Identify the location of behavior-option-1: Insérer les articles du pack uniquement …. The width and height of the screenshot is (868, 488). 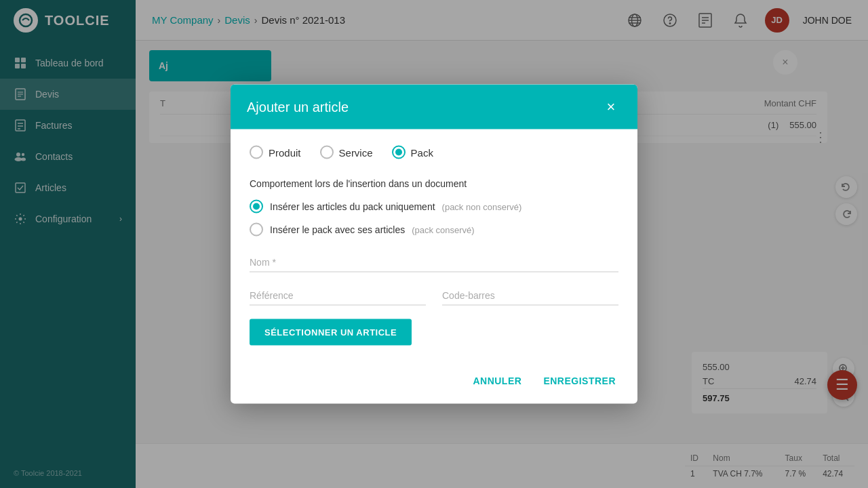
(434, 207).